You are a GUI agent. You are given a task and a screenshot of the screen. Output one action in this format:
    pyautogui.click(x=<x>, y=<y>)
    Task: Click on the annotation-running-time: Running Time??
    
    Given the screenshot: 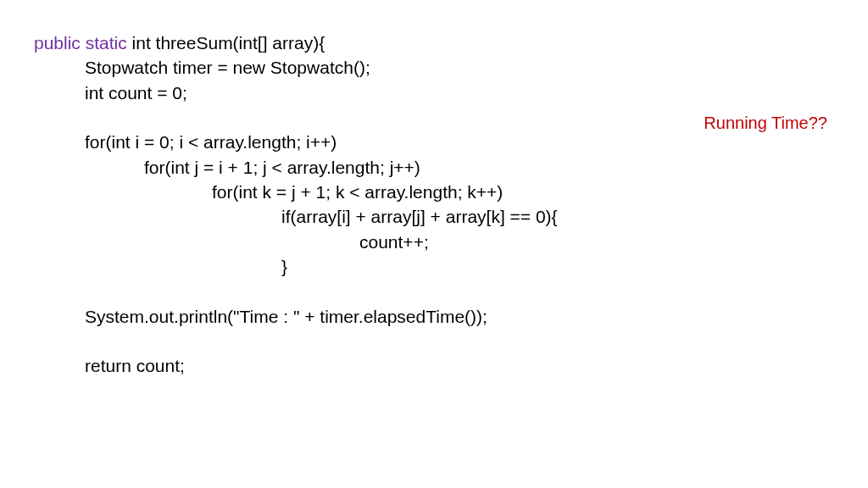 What is the action you would take?
    pyautogui.click(x=765, y=124)
    